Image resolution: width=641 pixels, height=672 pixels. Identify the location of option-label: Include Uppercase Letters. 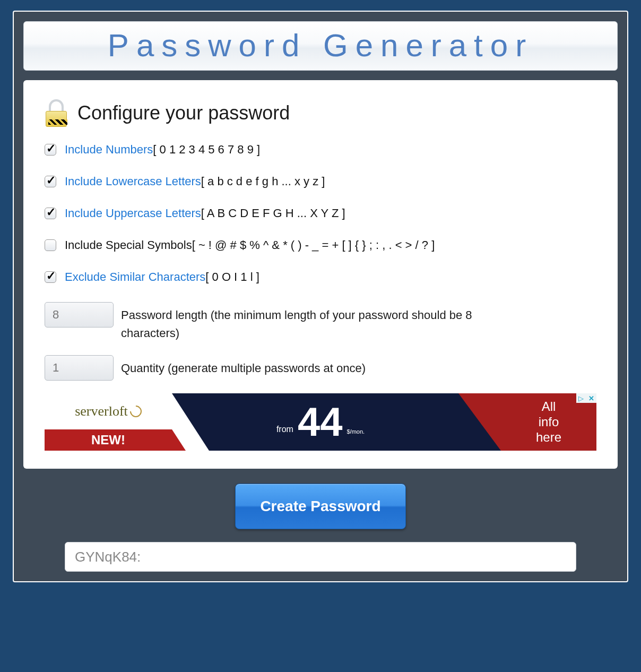
(133, 213).